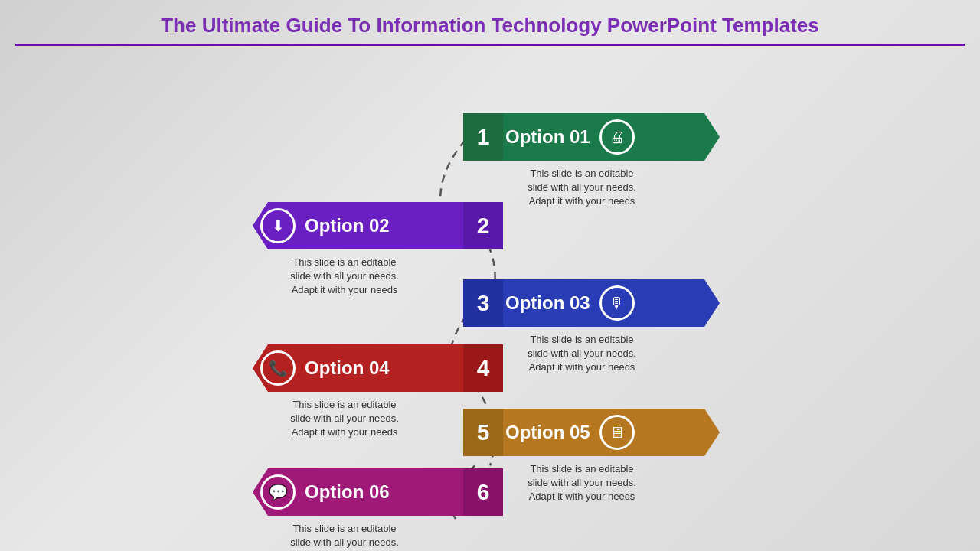  Describe the element at coordinates (348, 492) in the screenshot. I see `option-06-label: Option 06` at that location.